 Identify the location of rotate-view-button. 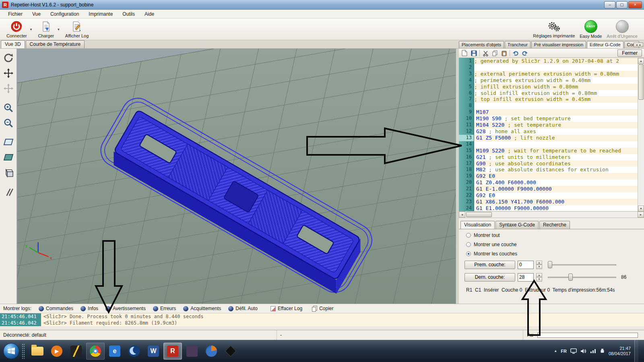
(8, 58).